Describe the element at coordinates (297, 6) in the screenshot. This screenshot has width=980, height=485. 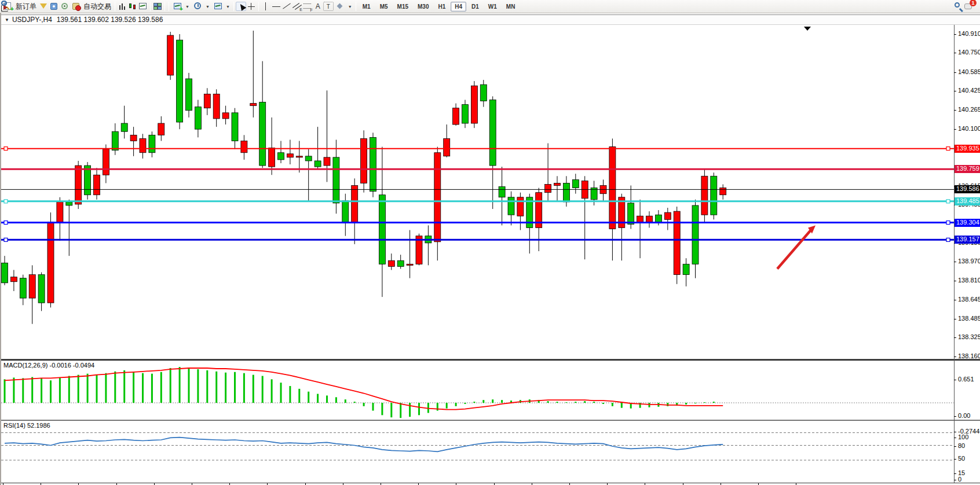
I see `channel-icon` at that location.